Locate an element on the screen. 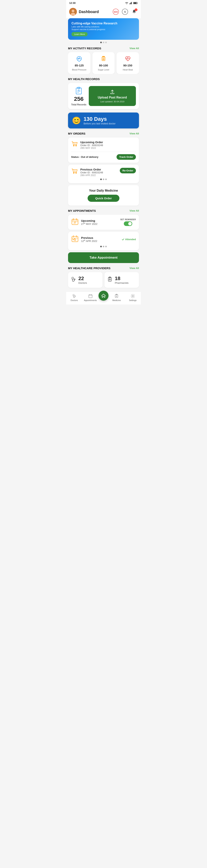 This screenshot has width=207, height=868. activity-cards: 85-125 Blood Pressure 80-100 Sugar Level… is located at coordinates (104, 63).